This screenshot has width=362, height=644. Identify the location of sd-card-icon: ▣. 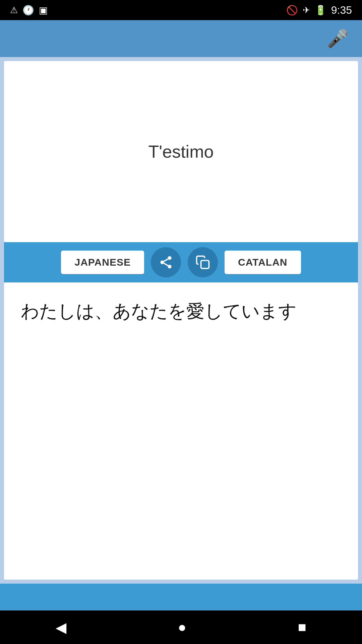
(43, 10).